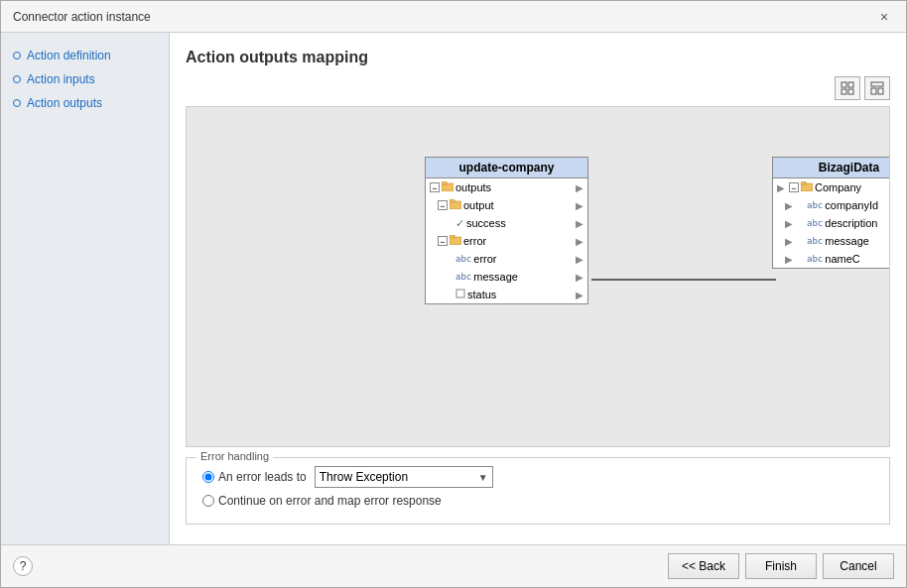 The width and height of the screenshot is (907, 588). What do you see at coordinates (510, 205) in the screenshot?
I see `tree-item-output: − output ▶` at bounding box center [510, 205].